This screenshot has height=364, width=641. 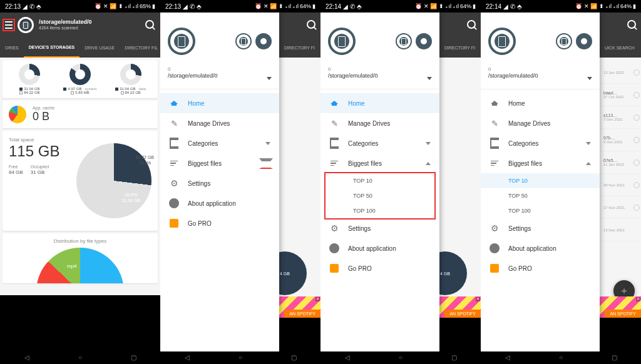 What do you see at coordinates (30, 79) in the screenshot?
I see `storage-internal: 31.04 GB 84.22 GB` at bounding box center [30, 79].